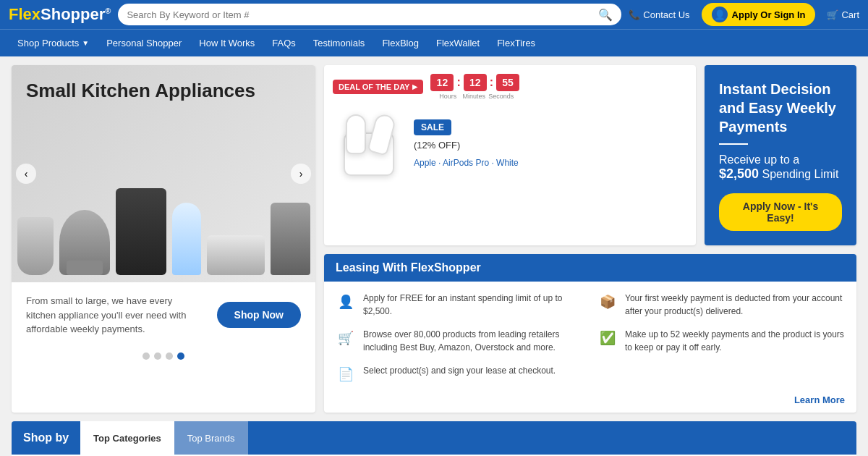 This screenshot has height=456, width=868. I want to click on document-icon: 📄, so click(346, 374).